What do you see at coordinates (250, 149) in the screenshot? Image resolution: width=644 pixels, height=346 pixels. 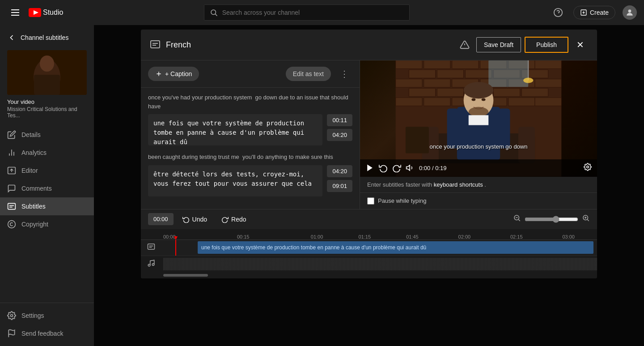 I see `subtitle-list: once you've had your production system g…` at bounding box center [250, 149].